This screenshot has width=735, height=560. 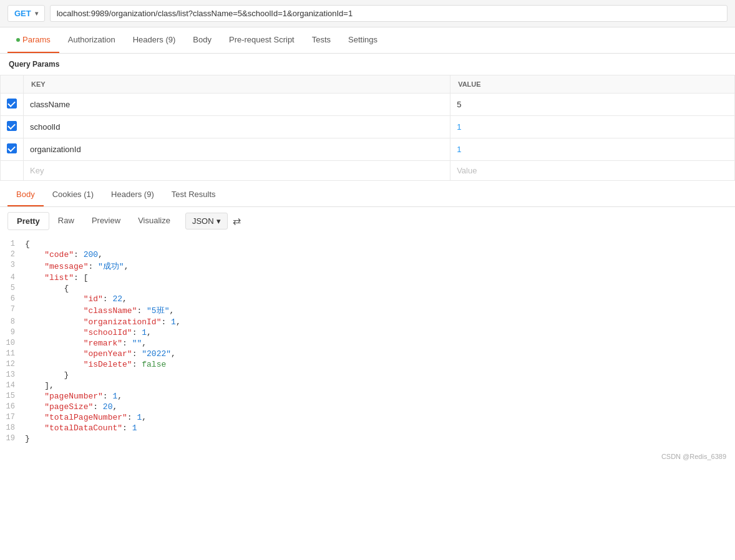 I want to click on checkbox-col-header, so click(x=12, y=85).